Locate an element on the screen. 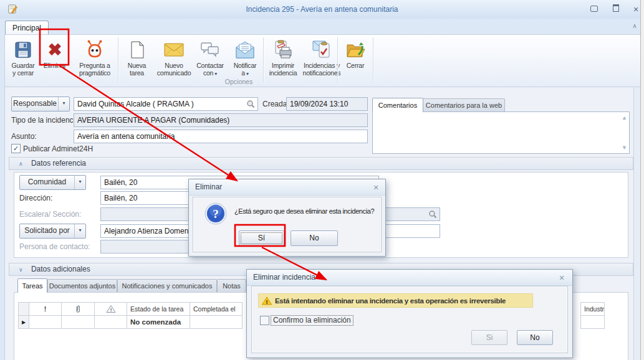 This screenshot has height=360, width=644. cell-completada is located at coordinates (216, 323).